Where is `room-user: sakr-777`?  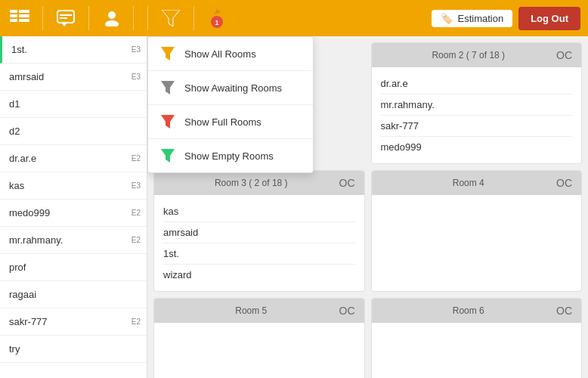
room-user: sakr-777 is located at coordinates (477, 126).